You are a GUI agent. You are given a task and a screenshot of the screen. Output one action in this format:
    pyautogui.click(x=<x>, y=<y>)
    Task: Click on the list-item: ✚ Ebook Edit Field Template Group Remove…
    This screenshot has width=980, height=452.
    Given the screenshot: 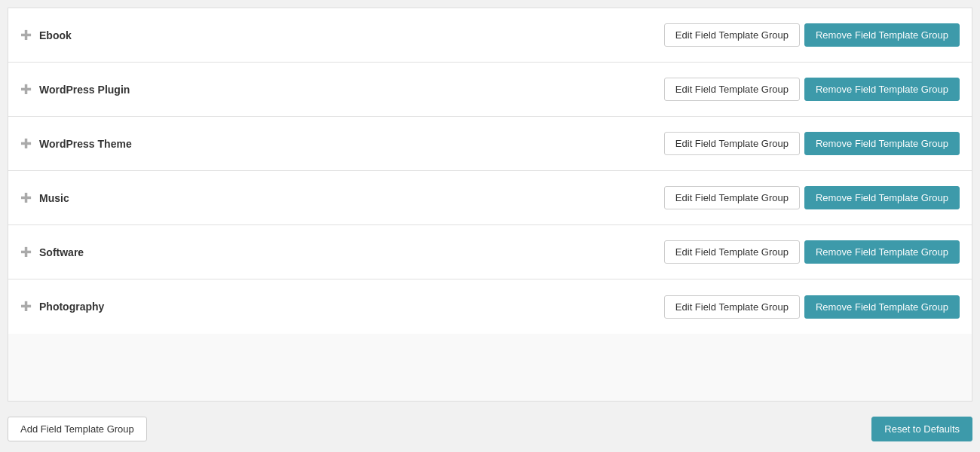 What is the action you would take?
    pyautogui.click(x=490, y=35)
    